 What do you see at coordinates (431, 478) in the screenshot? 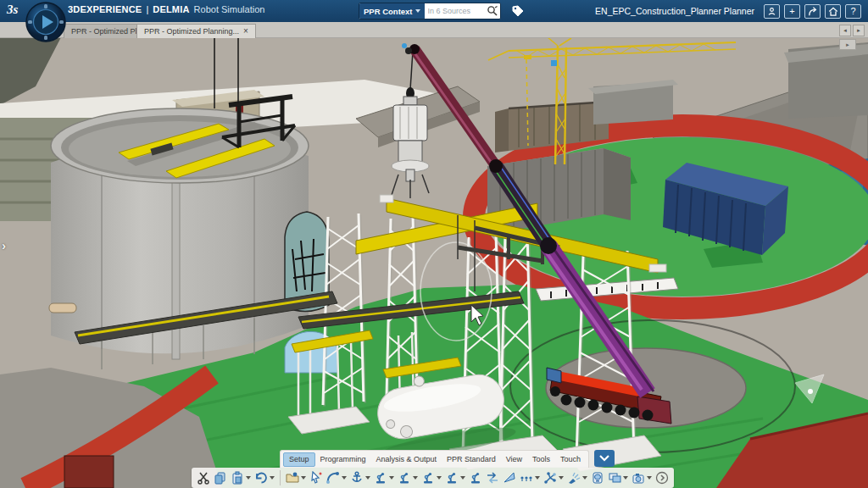
I see `robot-task-icon` at bounding box center [431, 478].